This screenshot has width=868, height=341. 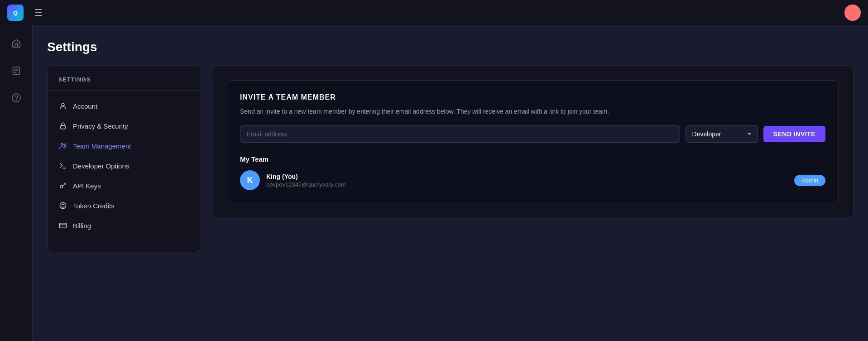 What do you see at coordinates (94, 206) in the screenshot?
I see `token-credits-nav-label: Token Credits` at bounding box center [94, 206].